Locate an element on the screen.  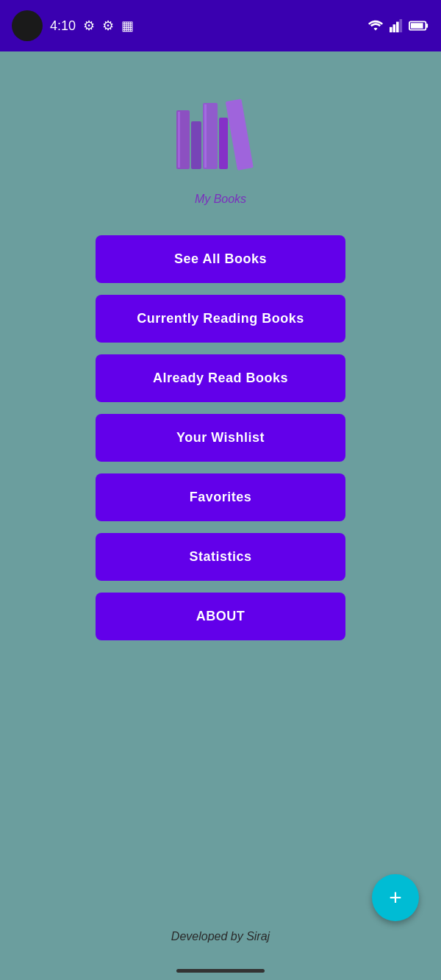
status-bar: 4:10 ⚙ ⚙ ▦ is located at coordinates (220, 26).